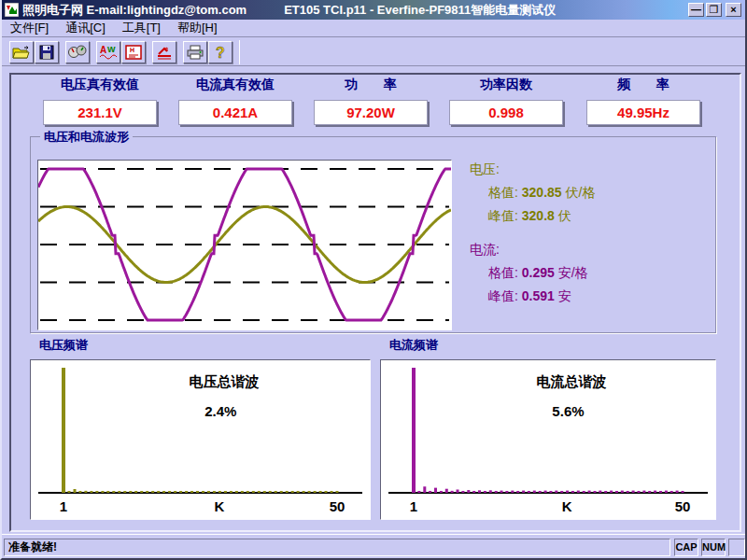  Describe the element at coordinates (164, 52) in the screenshot. I see `measure-button` at that location.